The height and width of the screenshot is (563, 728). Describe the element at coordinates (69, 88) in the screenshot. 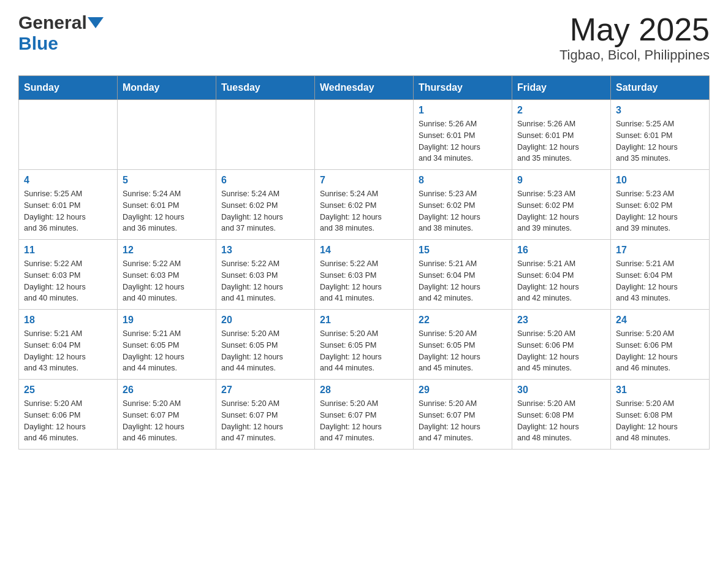

I see `column-header-sunday: Sunday` at that location.